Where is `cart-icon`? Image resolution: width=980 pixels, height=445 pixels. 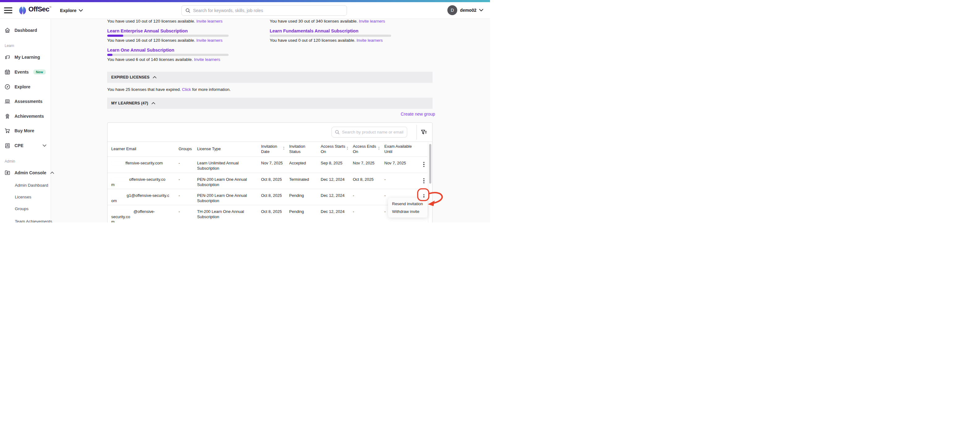 cart-icon is located at coordinates (8, 131).